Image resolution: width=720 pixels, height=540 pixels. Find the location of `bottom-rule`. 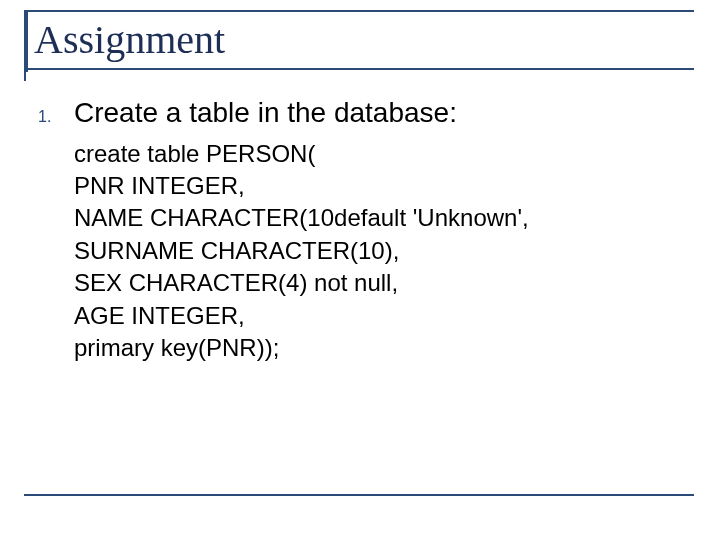

bottom-rule is located at coordinates (359, 495).